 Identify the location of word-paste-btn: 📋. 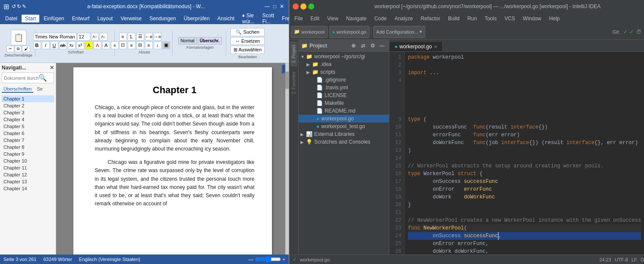
(19, 38).